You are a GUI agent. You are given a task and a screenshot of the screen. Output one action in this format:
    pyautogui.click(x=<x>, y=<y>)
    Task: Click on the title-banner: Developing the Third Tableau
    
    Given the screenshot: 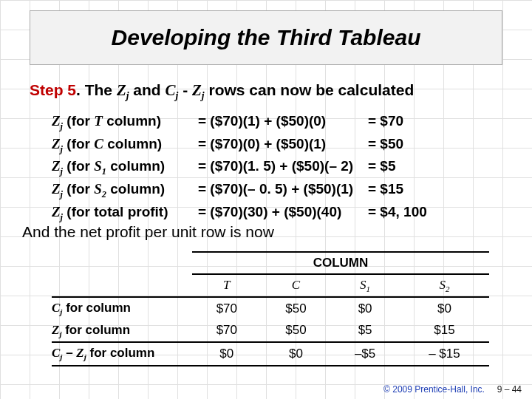 What is the action you would take?
    pyautogui.click(x=266, y=38)
    